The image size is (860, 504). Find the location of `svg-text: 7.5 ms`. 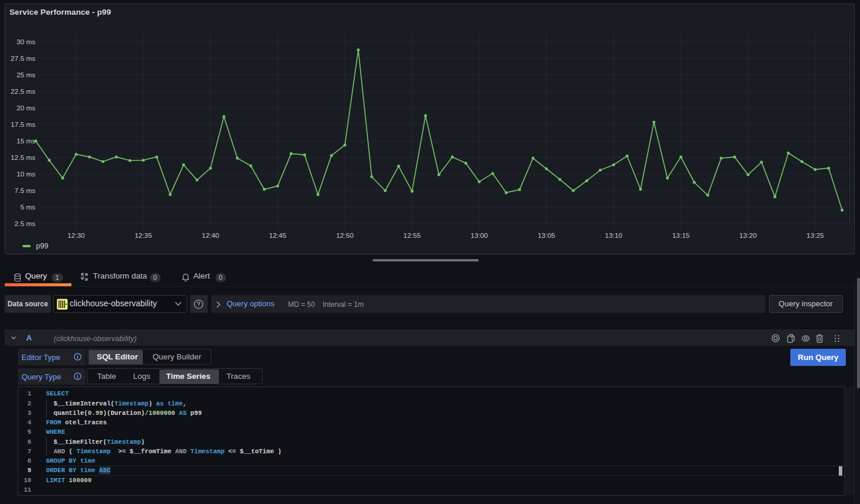

svg-text: 7.5 ms is located at coordinates (25, 191).